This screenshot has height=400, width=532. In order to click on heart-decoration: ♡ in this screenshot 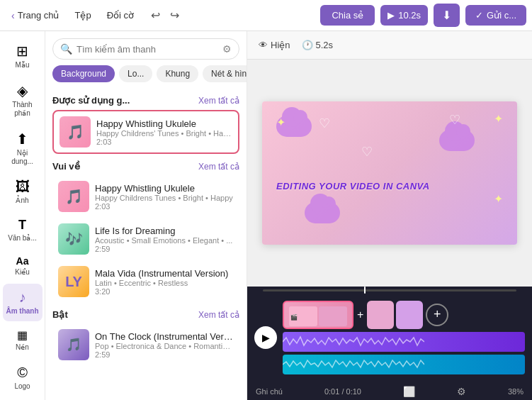, I will do `click(324, 123)`.